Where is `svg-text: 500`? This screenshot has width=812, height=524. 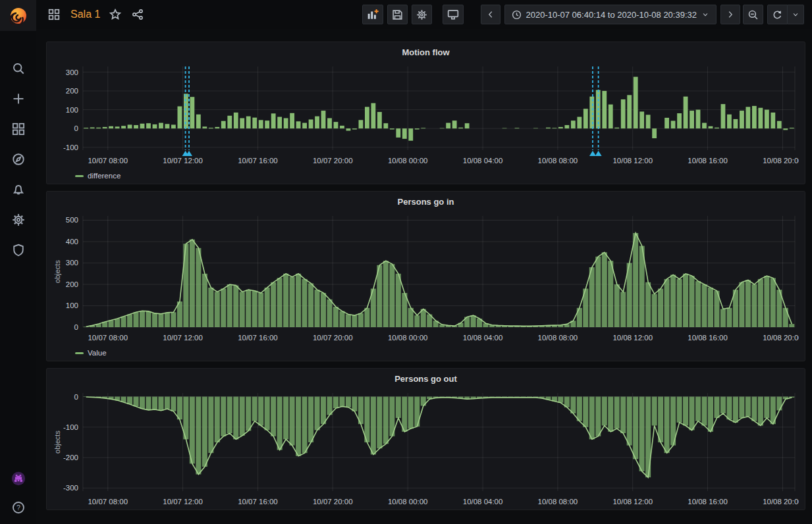 svg-text: 500 is located at coordinates (72, 220).